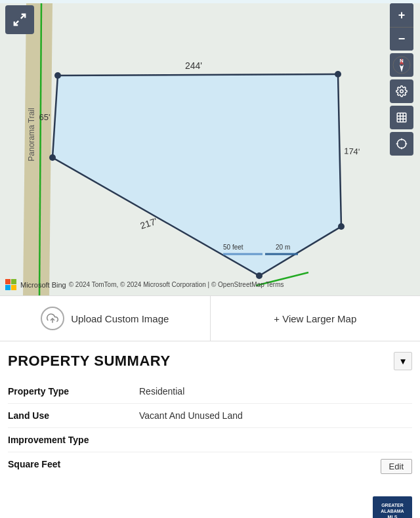  I want to click on svg-text: 50 feet, so click(234, 247).